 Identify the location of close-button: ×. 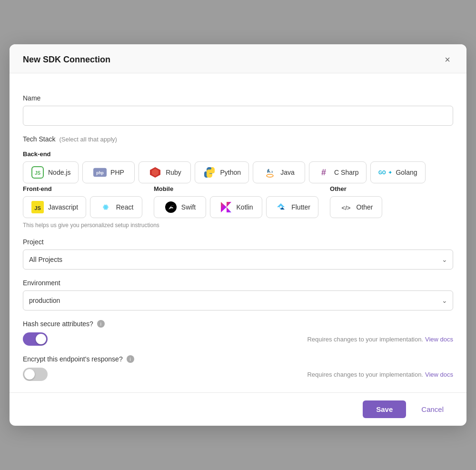
(447, 60).